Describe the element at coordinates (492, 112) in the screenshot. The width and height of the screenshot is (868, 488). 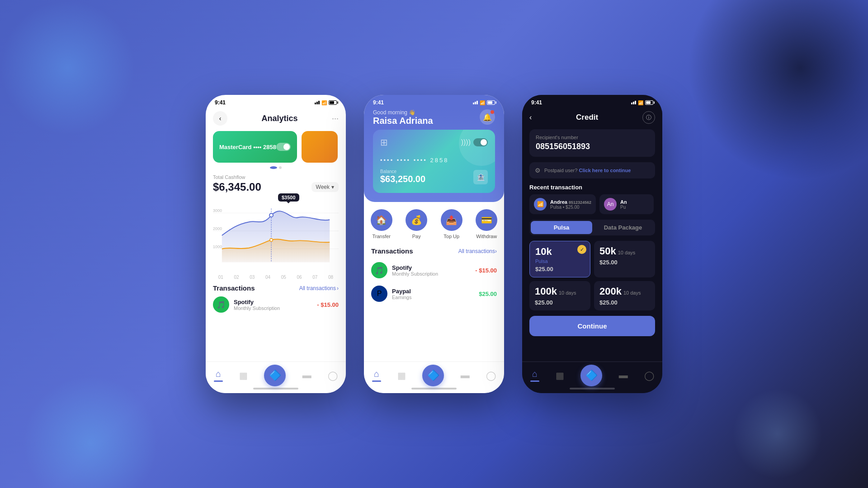
I see `notif-badge` at that location.